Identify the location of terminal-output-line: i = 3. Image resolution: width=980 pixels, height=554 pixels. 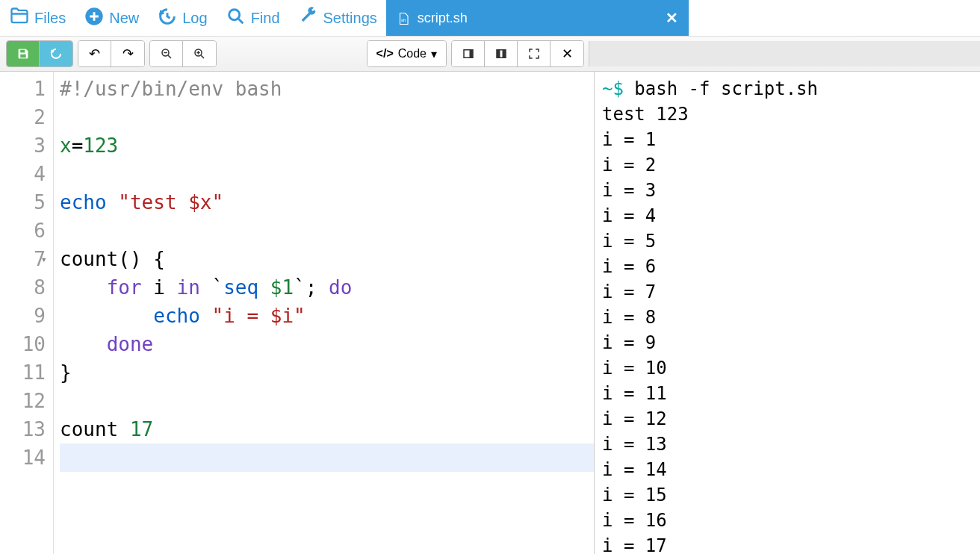
(787, 190).